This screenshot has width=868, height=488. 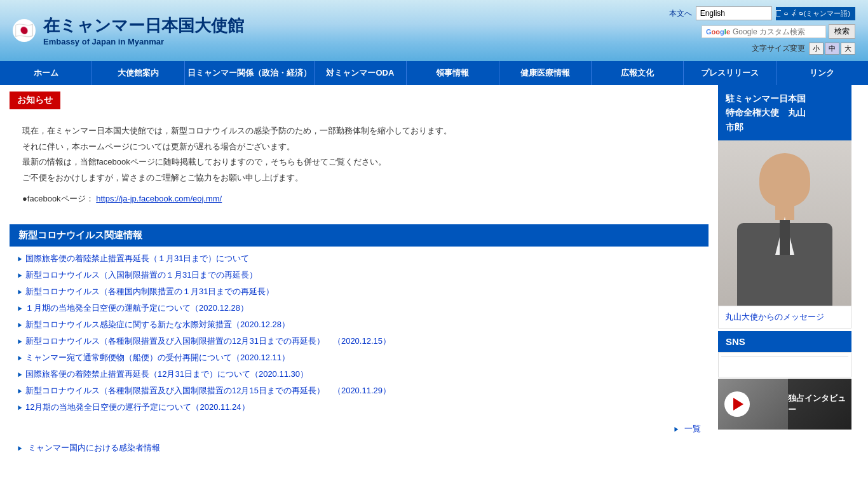 I want to click on ambassador-portrait, so click(x=785, y=223).